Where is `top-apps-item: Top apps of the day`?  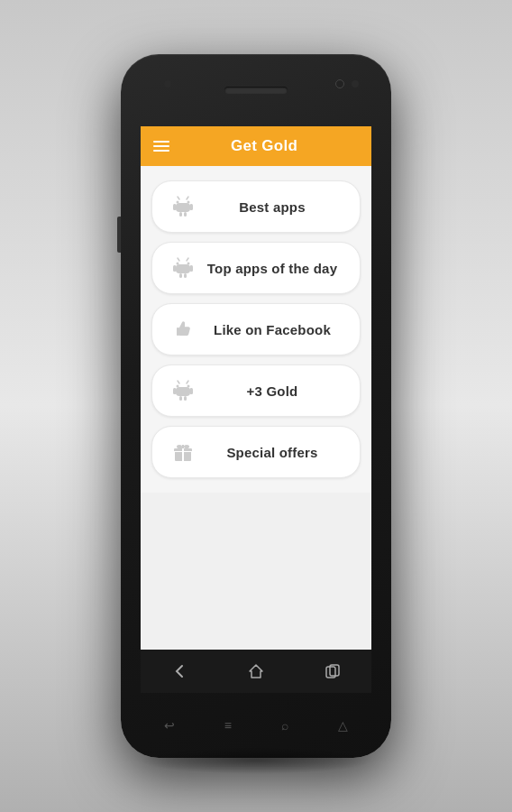 top-apps-item: Top apps of the day is located at coordinates (256, 268).